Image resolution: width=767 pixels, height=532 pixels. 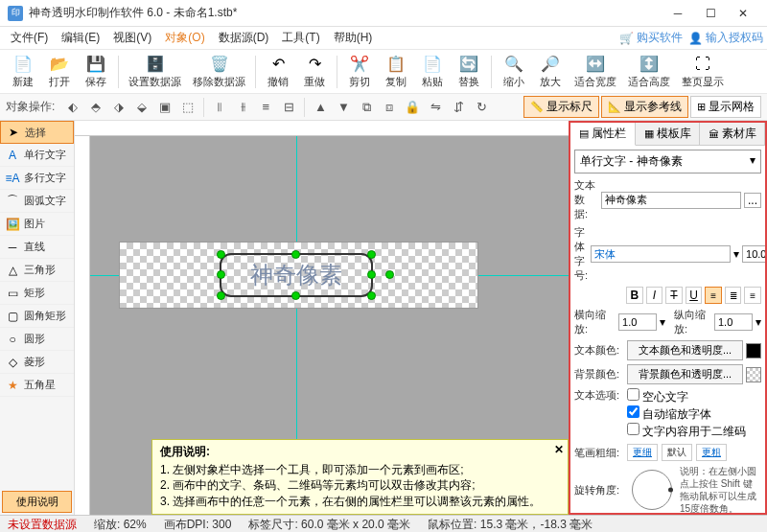 I want to click on vscale-input, so click(x=733, y=322).